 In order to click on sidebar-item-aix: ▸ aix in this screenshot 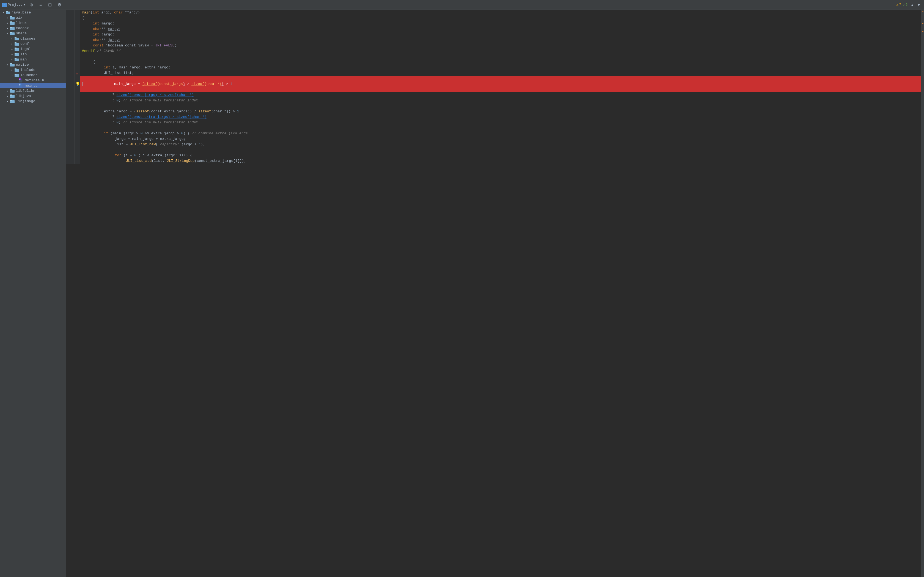, I will do `click(33, 18)`.